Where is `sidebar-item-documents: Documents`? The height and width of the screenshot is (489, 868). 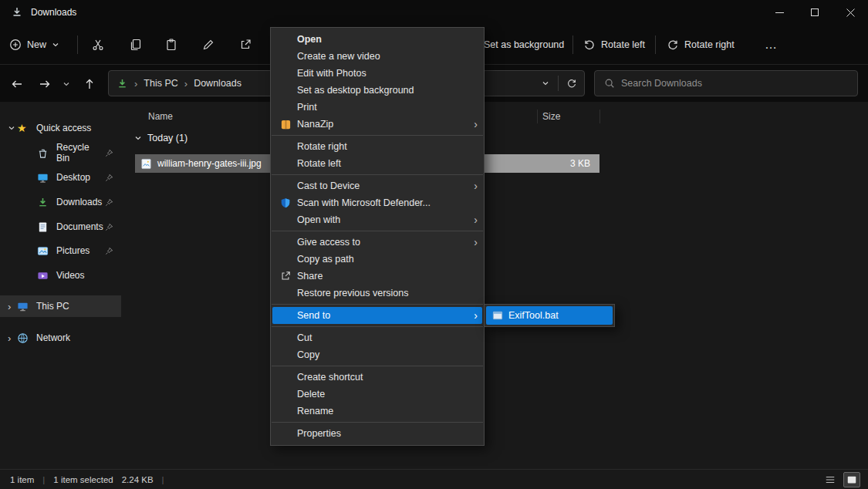 sidebar-item-documents: Documents is located at coordinates (60, 227).